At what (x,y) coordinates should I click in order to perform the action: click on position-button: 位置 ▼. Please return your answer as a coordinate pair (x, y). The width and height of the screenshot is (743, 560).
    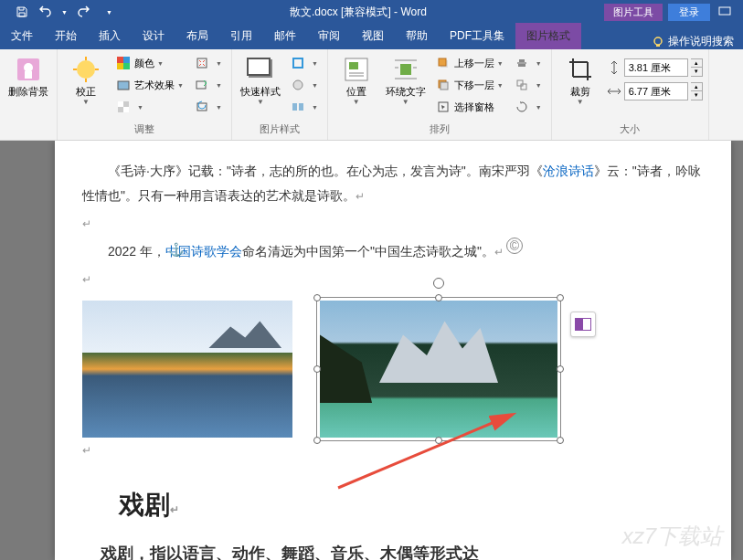
    Looking at the image, I should click on (356, 80).